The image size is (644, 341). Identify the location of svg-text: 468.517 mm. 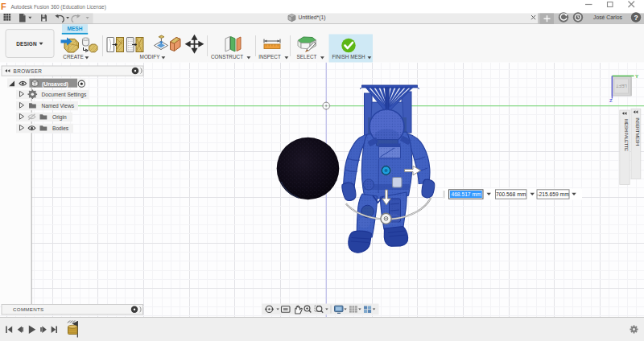
(466, 195).